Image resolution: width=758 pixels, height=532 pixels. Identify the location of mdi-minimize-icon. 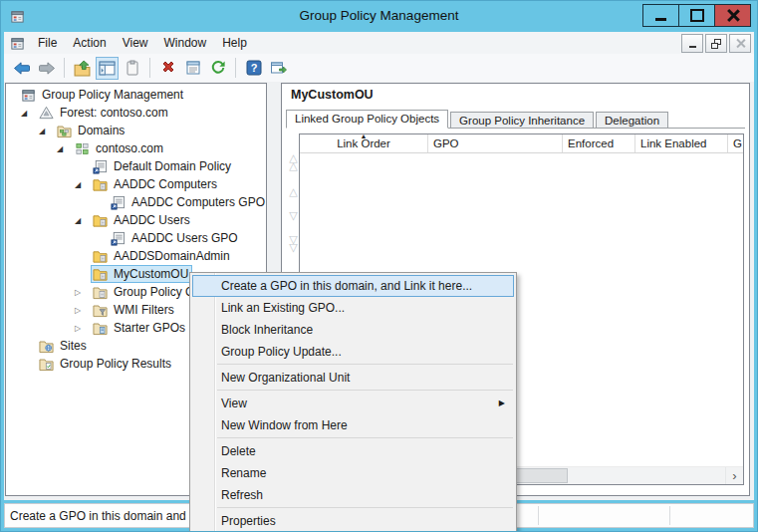
(693, 47).